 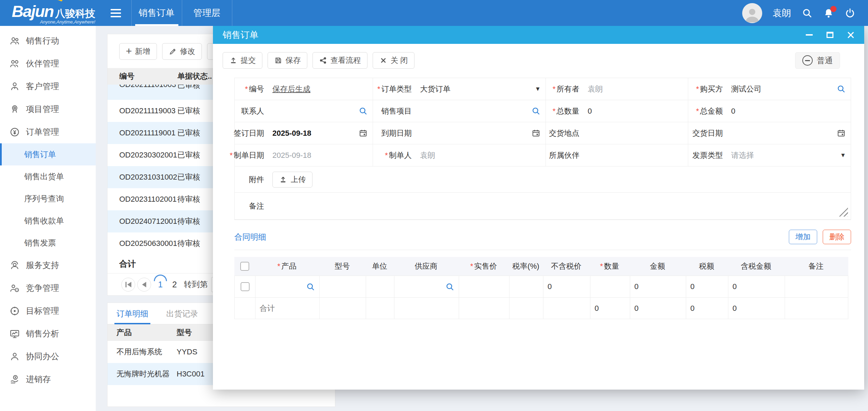 What do you see at coordinates (707, 287) in the screenshot?
I see `tax-amount-cell: 0` at bounding box center [707, 287].